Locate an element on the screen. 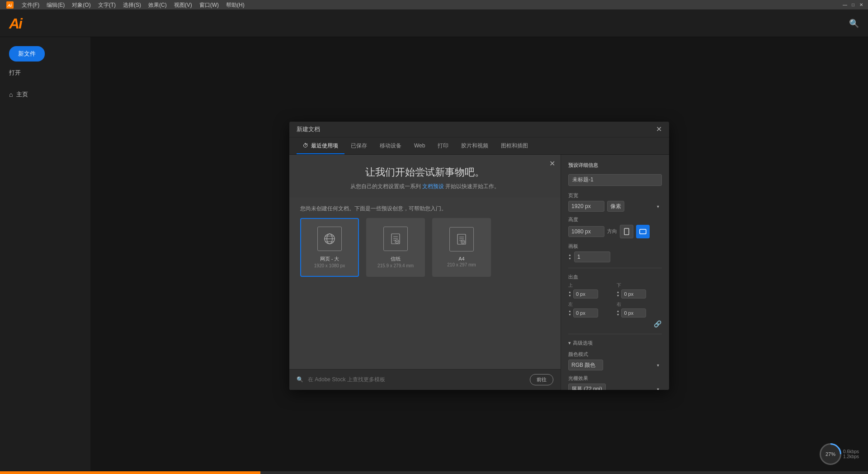  boards-spinner: ▲ ▼ is located at coordinates (570, 257).